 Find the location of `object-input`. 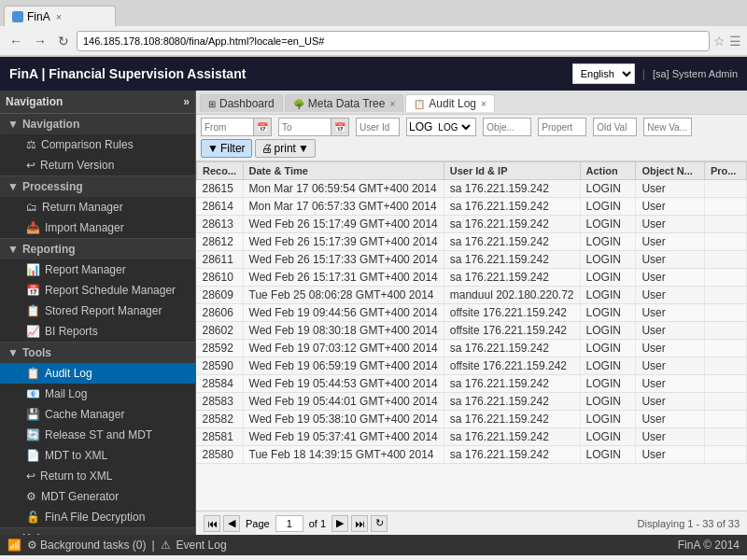

object-input is located at coordinates (507, 127).